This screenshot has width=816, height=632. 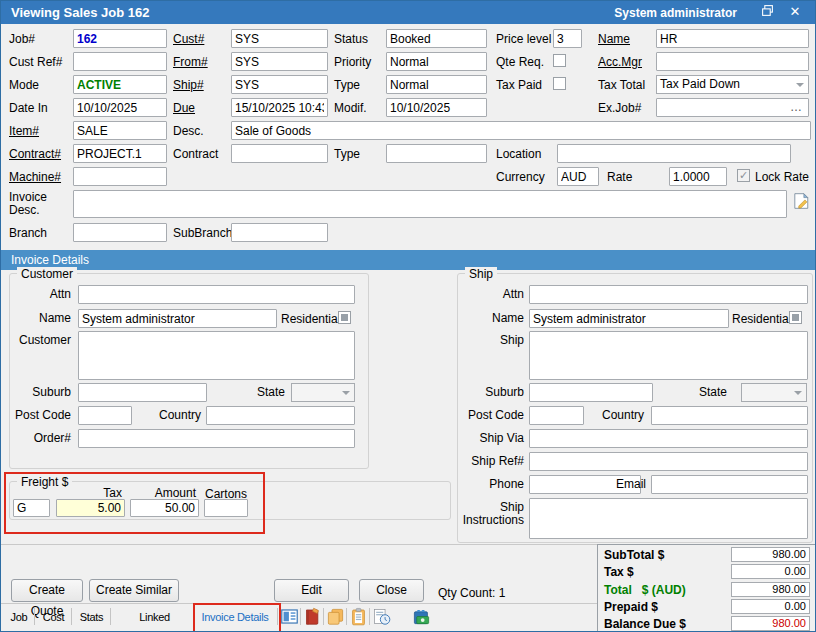 I want to click on invoice-desc-field, so click(x=430, y=204).